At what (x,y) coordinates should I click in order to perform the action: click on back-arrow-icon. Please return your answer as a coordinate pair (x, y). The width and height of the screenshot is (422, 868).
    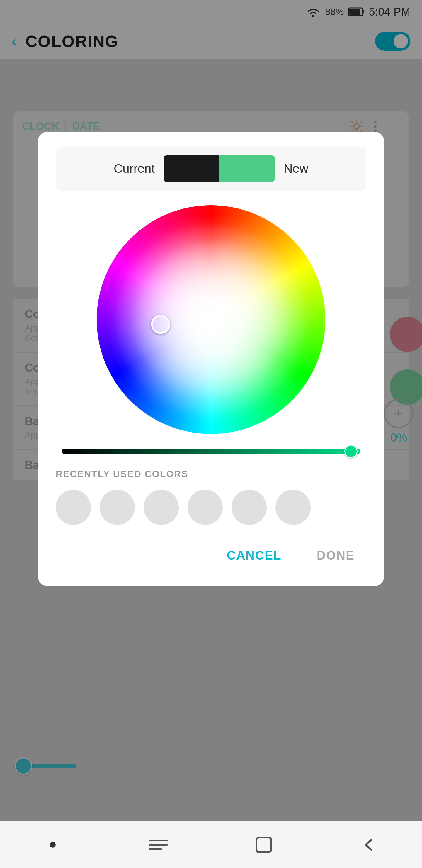
    Looking at the image, I should click on (369, 845).